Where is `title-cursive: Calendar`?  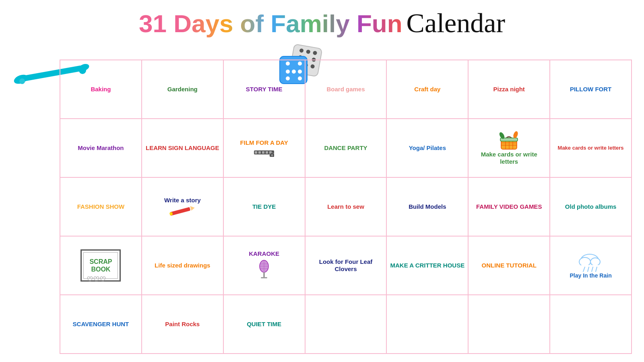 title-cursive: Calendar is located at coordinates (456, 23).